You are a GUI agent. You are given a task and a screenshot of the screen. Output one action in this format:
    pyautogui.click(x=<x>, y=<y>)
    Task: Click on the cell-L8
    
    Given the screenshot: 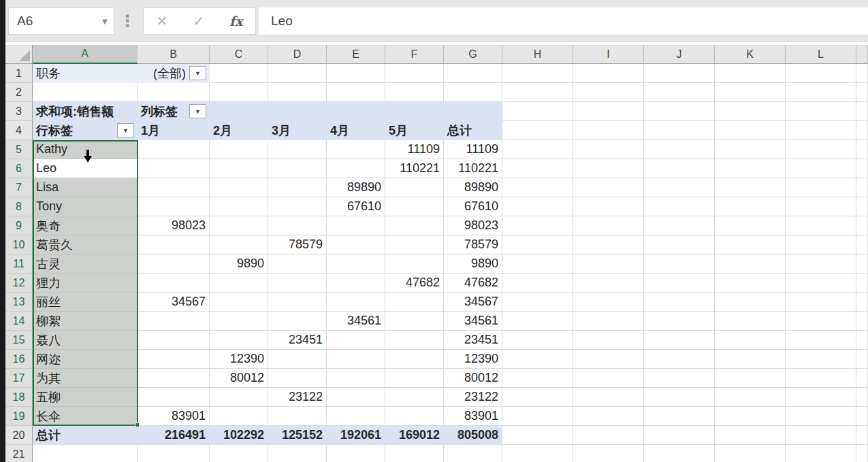 What is the action you would take?
    pyautogui.click(x=821, y=207)
    